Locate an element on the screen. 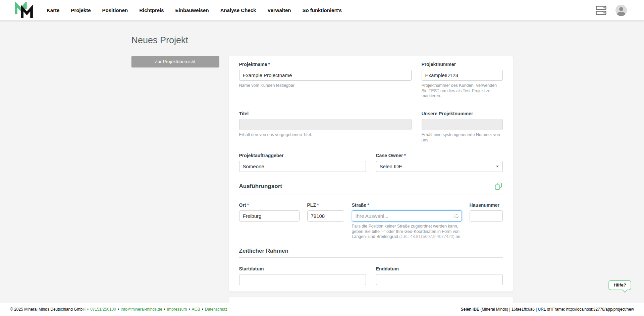 The image size is (644, 316). footer-env-info: (Mineral Minds) | 16fae1ffc6a6 | URL of … is located at coordinates (557, 309).